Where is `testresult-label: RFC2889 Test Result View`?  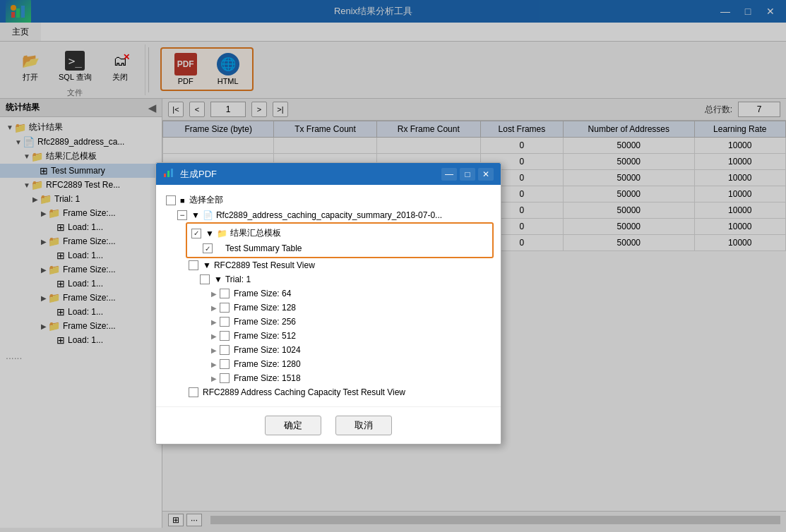 testresult-label: RFC2889 Test Result View is located at coordinates (264, 265).